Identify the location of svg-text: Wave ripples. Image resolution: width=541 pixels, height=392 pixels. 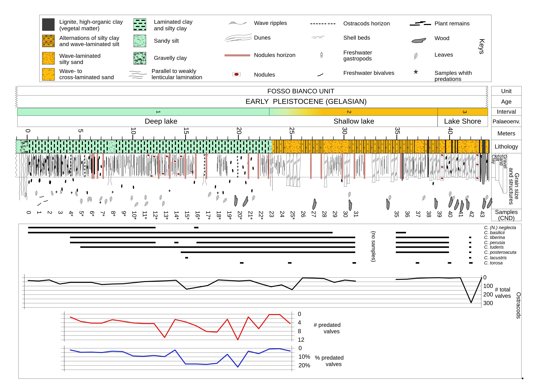
(270, 23).